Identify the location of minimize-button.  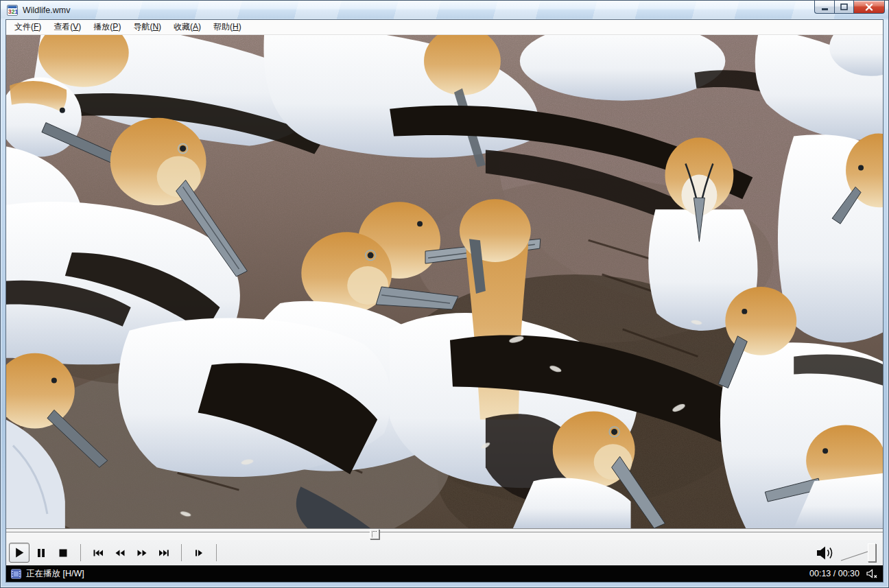
(825, 7).